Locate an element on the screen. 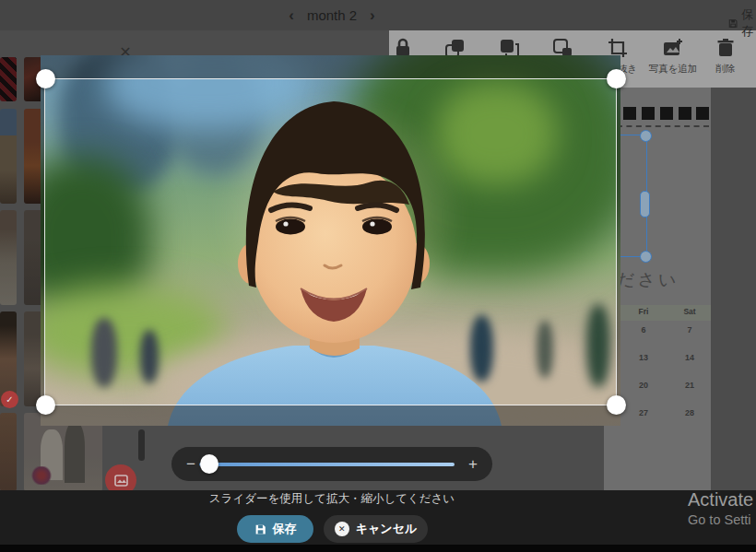 The height and width of the screenshot is (552, 756). calendar-header-sat: Sat is located at coordinates (690, 311).